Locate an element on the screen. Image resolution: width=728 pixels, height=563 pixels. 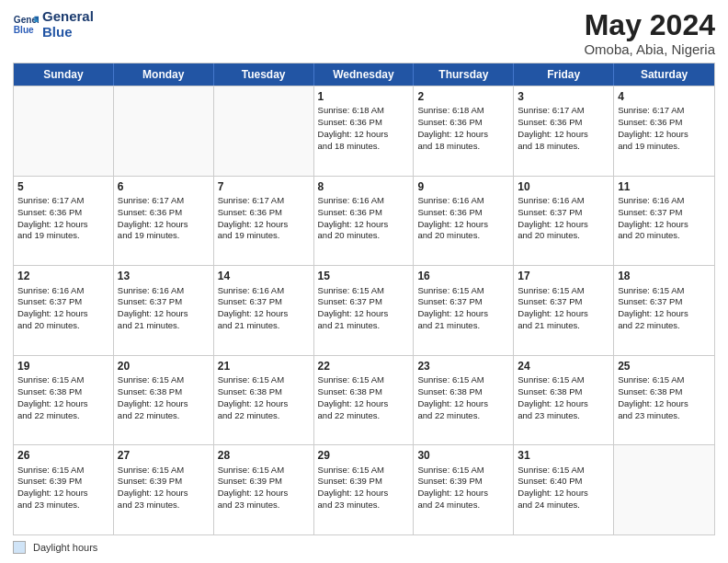
day-number: 29 is located at coordinates (364, 455).